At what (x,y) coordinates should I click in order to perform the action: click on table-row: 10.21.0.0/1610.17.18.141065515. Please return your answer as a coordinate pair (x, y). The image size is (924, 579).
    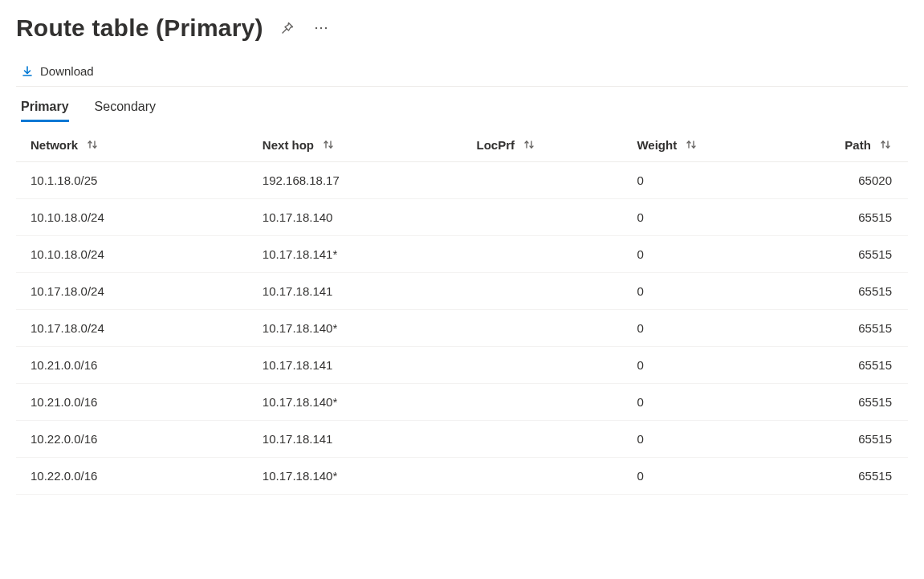
    Looking at the image, I should click on (462, 365).